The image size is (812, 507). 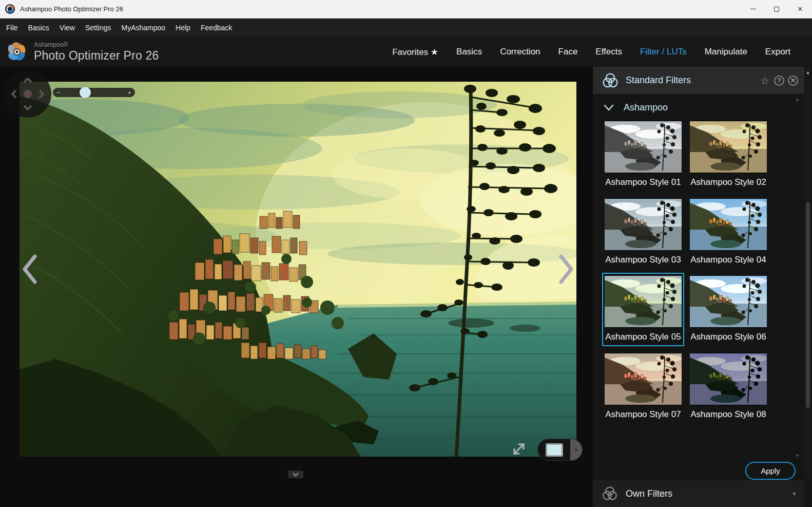 I want to click on filters-panel-header: Standard Filters ☆ ? ✕, so click(x=699, y=80).